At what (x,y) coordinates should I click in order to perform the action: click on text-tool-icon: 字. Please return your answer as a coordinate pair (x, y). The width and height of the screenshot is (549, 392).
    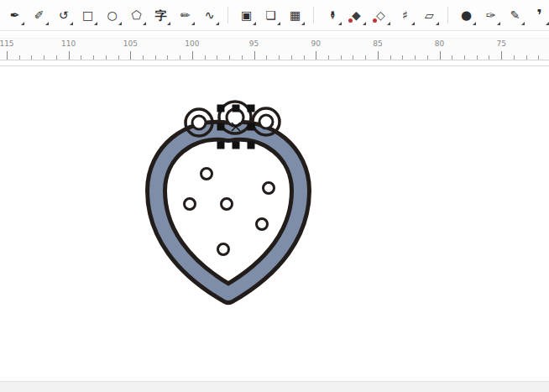
    Looking at the image, I should click on (161, 15).